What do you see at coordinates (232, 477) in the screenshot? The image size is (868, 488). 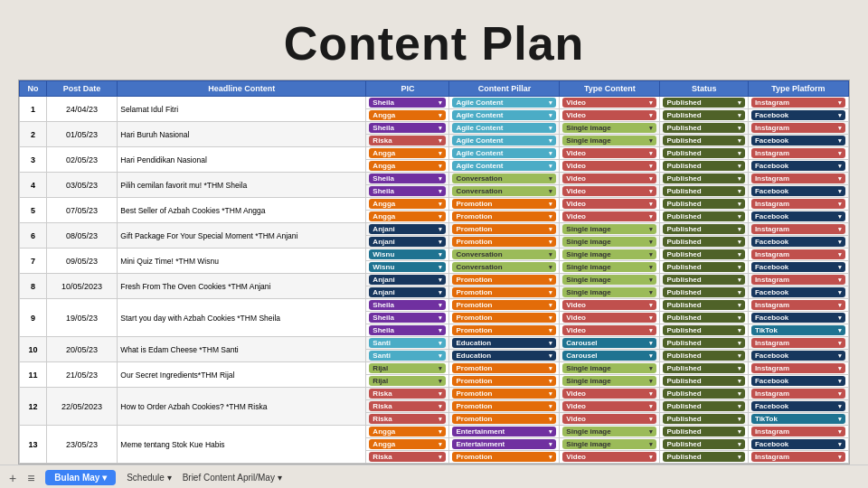 I see `tab-brief: Brief Content April/May ▾` at bounding box center [232, 477].